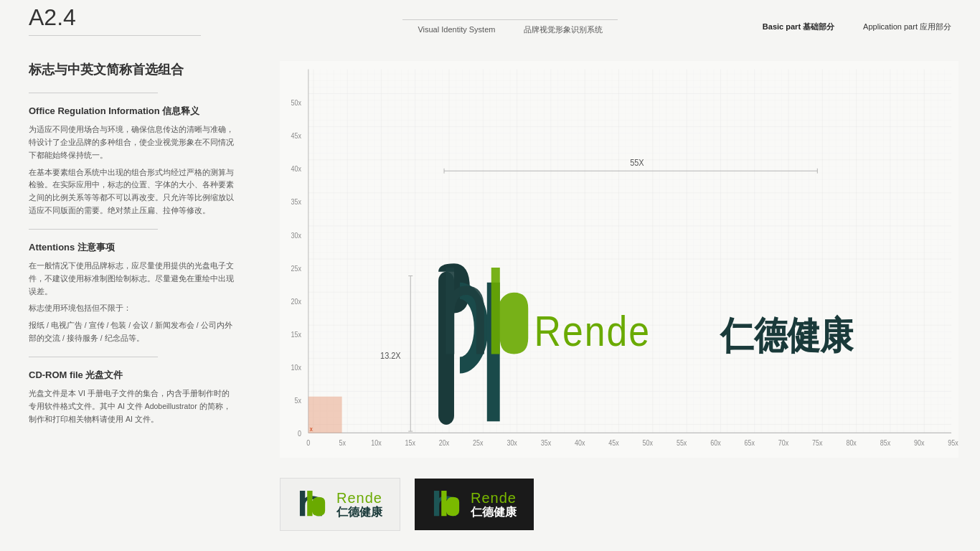  What do you see at coordinates (133, 309) in the screenshot?
I see `section-body-2-p2: 标志使用环境包括但不限于：` at bounding box center [133, 309].